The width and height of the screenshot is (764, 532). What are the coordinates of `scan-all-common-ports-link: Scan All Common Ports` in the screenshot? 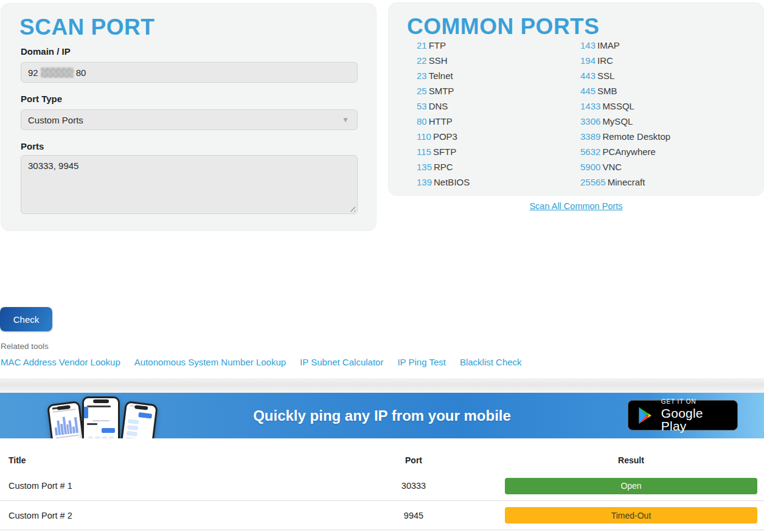 It's located at (576, 206).